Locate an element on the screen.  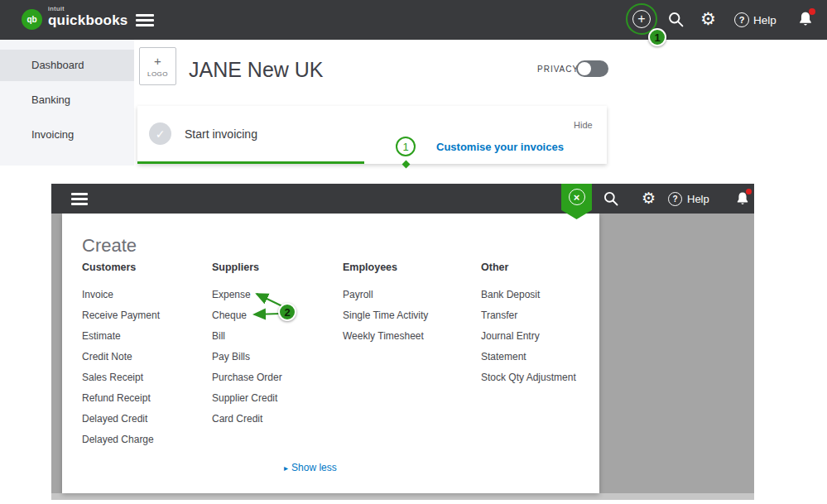
menu-item-bank-deposit: Bank Deposit is located at coordinates (544, 295).